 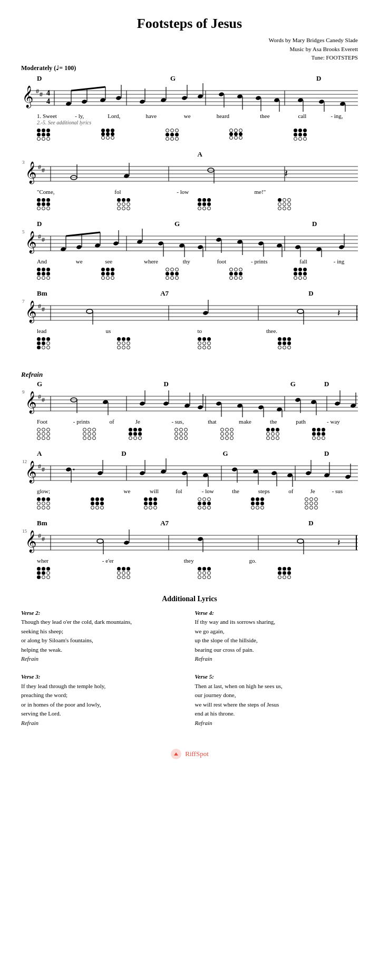 I want to click on lyric-s3-6: foot, so click(x=234, y=261).